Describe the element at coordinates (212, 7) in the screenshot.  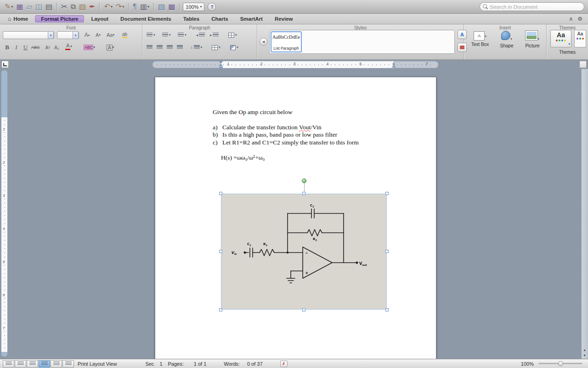
I see `help-button: ?` at that location.